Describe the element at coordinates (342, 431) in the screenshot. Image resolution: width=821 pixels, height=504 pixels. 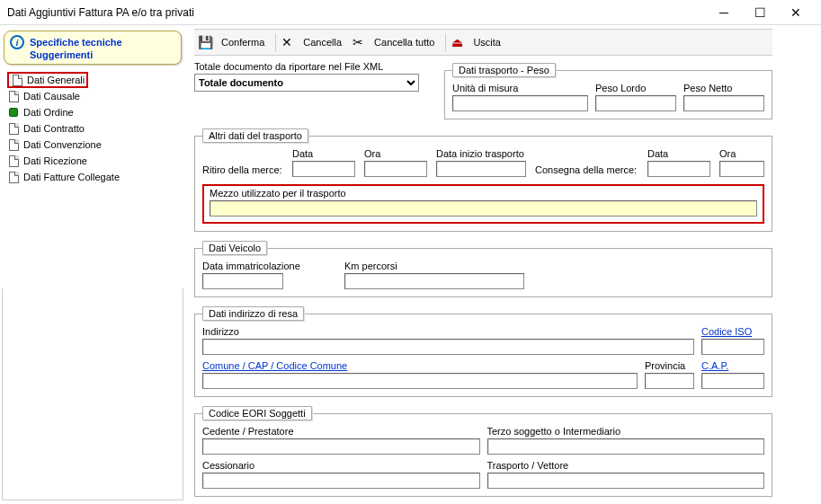
I see `cedente-label: Cedente / Prestatore` at that location.